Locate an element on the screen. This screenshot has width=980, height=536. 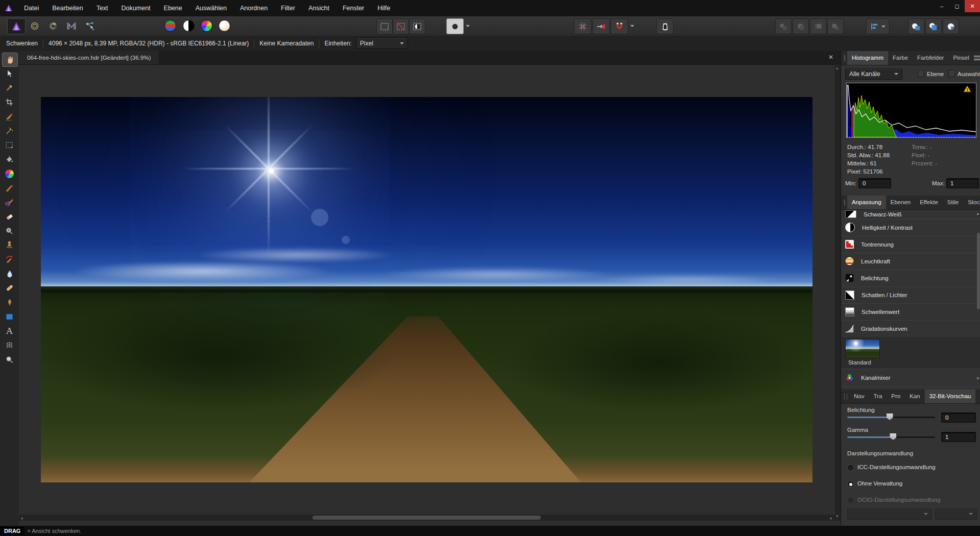
rectangle-tool is located at coordinates (9, 316).